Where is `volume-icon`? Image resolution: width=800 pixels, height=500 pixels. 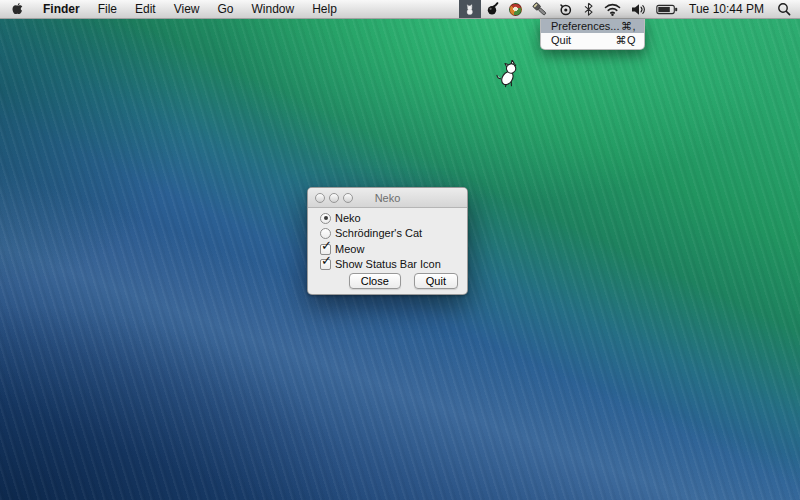
volume-icon is located at coordinates (638, 9).